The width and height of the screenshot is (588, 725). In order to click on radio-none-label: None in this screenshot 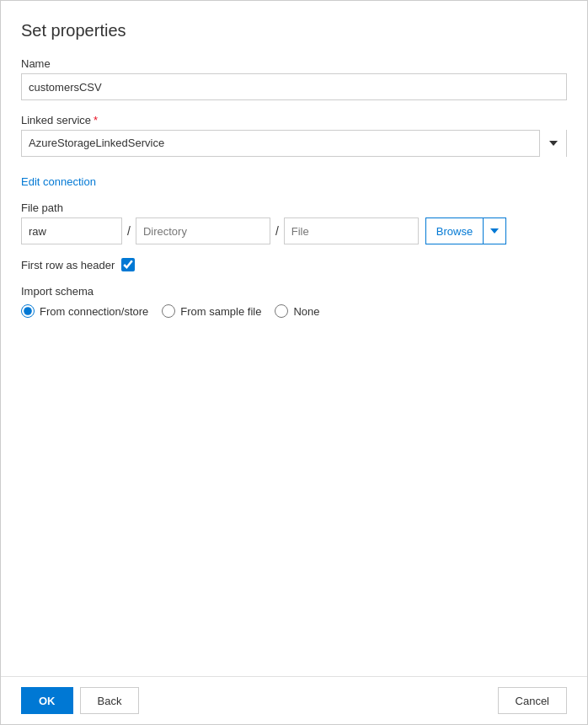, I will do `click(307, 312)`.